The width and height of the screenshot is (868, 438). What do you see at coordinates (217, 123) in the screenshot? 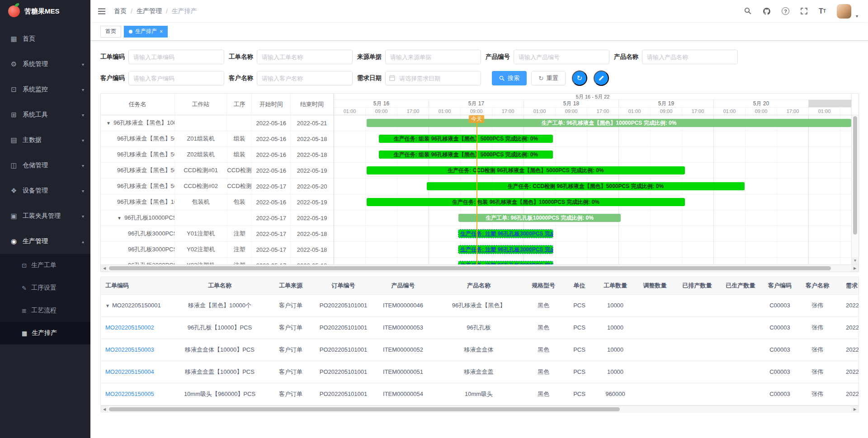
I see `gantt-task-row: ▼96孔移液盒【黑色】10000PCS2022-05-162022-05-21` at bounding box center [217, 123].